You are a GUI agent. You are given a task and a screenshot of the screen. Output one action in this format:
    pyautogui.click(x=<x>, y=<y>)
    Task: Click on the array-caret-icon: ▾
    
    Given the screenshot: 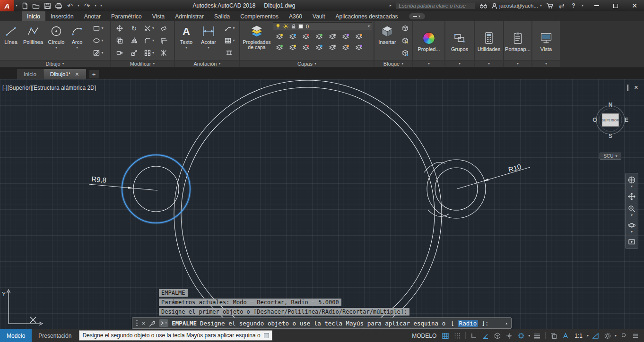 What is the action you would take?
    pyautogui.click(x=153, y=53)
    